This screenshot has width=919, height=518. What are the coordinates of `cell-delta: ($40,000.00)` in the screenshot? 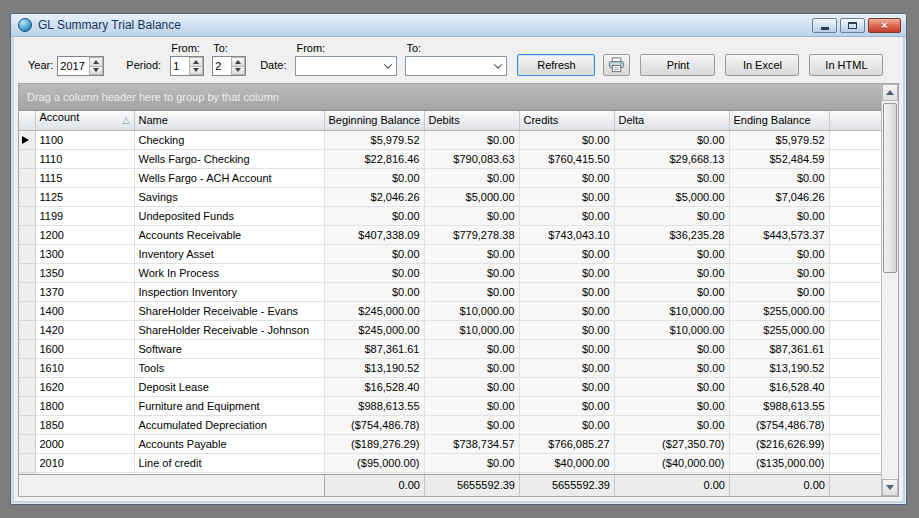 It's located at (672, 462).